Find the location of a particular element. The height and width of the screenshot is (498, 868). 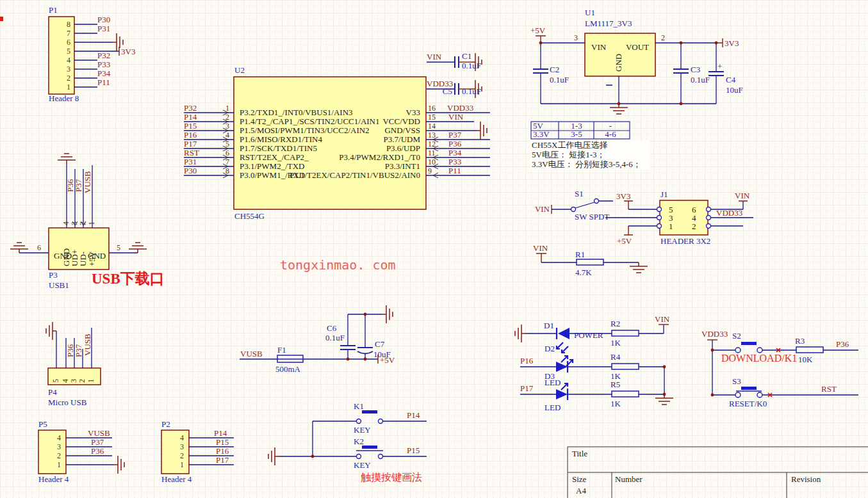

d1-refdes: D1 is located at coordinates (549, 325).